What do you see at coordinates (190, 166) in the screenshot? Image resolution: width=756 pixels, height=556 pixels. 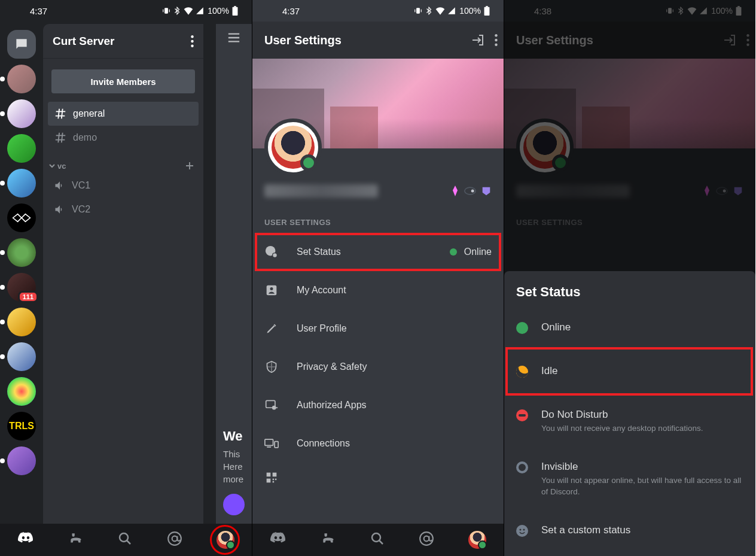 I see `plus-icon` at bounding box center [190, 166].